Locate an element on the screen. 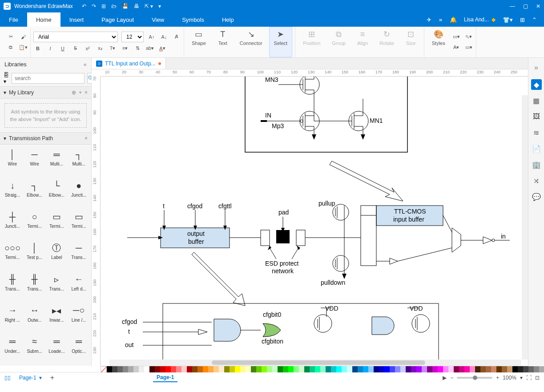 The image size is (544, 392). image-icon: 🖼 is located at coordinates (536, 117).